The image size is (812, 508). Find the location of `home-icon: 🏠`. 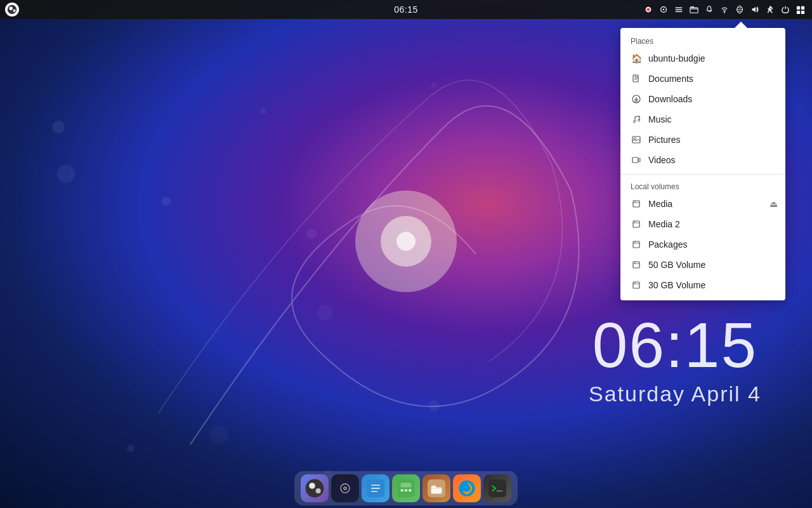

home-icon: 🏠 is located at coordinates (636, 58).